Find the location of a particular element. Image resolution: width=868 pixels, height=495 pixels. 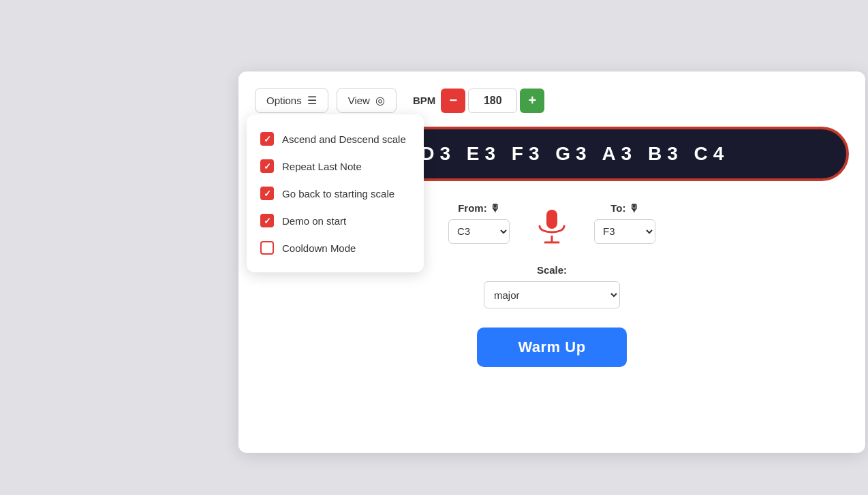

bpm-label: BPM is located at coordinates (424, 101).